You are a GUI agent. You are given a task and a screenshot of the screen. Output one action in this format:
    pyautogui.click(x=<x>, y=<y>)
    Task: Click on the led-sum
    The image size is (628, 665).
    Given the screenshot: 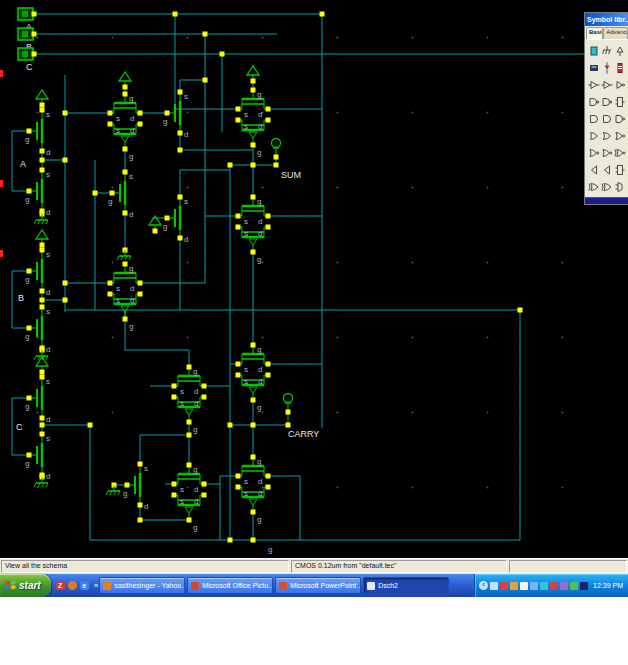 What is the action you would take?
    pyautogui.click(x=276, y=144)
    